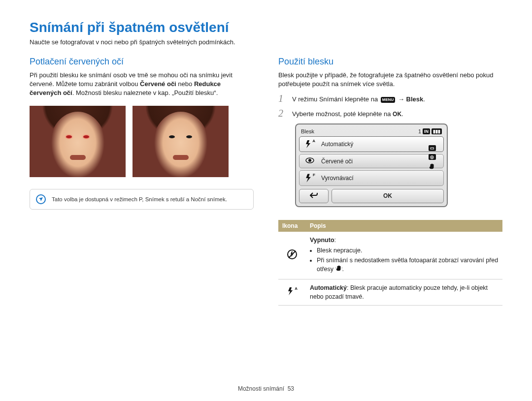 This screenshot has height=401, width=532. I want to click on step2-end: ., so click(402, 114).